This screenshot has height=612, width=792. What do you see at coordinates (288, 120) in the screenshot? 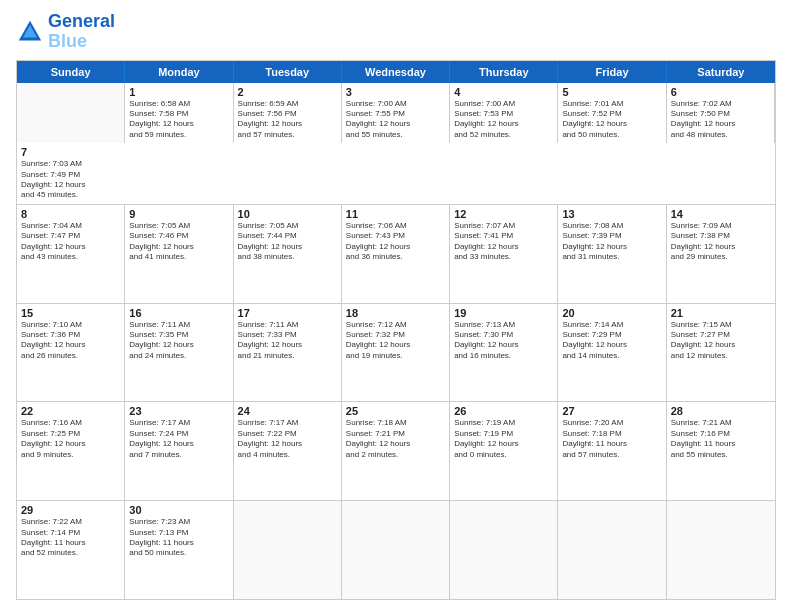
I see `cell-info: Sunrise: 6:59 AM Sunset: 7:56 PM Dayligh…` at bounding box center [288, 120].